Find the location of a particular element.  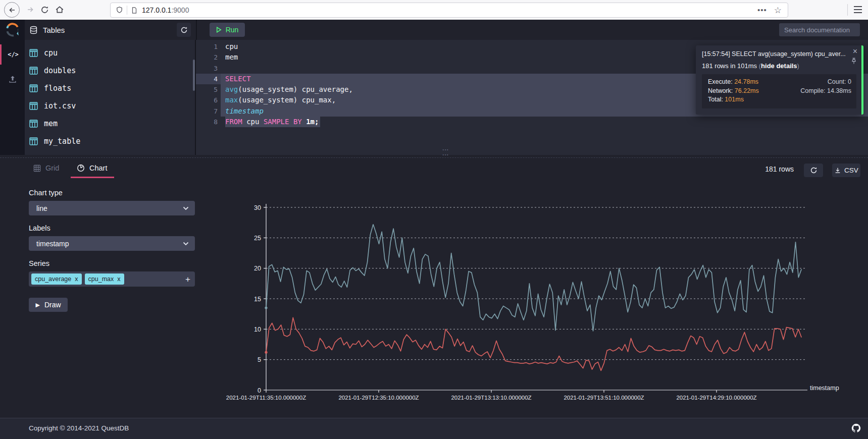

copyright-text: Copyright © 2014-2021 QuestDB is located at coordinates (79, 428).